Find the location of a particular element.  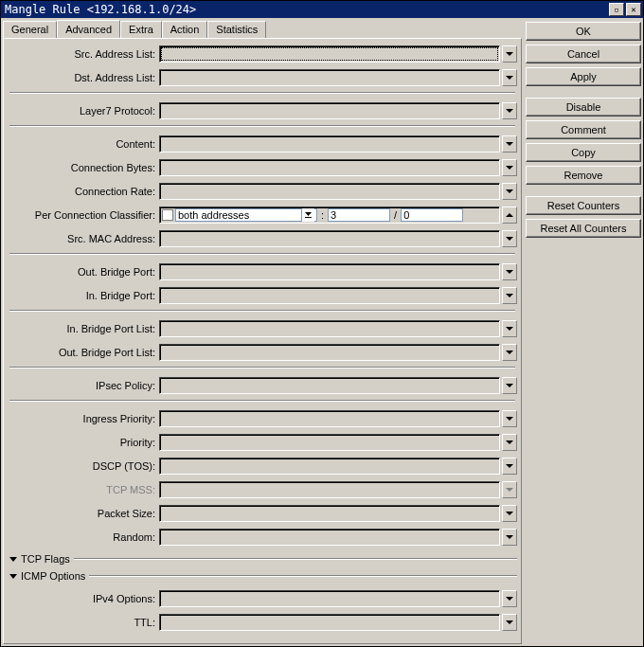

input-connection-rate is located at coordinates (330, 191).